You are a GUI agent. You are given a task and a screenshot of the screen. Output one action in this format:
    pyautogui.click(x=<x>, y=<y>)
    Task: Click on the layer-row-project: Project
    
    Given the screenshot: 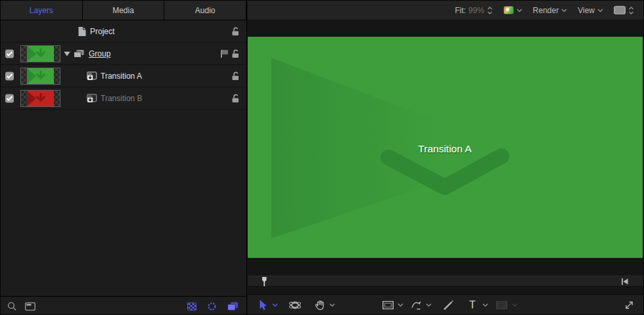 What is the action you would take?
    pyautogui.click(x=124, y=32)
    